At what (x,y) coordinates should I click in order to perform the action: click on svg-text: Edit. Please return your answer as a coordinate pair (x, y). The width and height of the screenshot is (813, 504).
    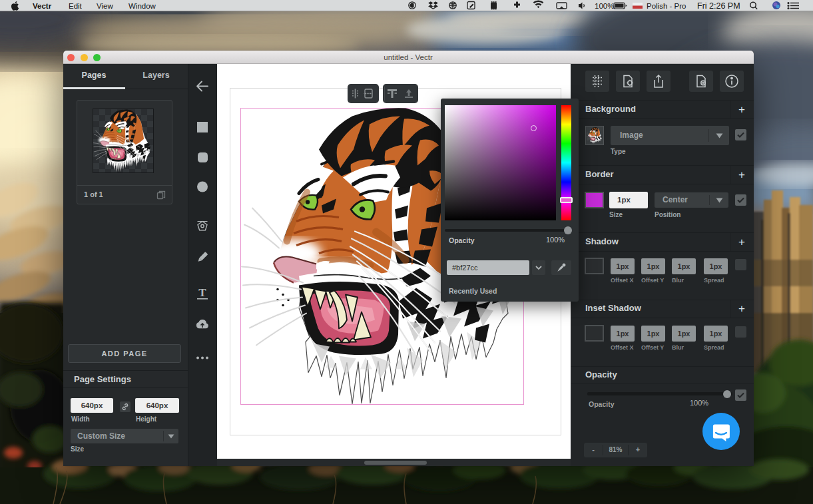
    Looking at the image, I should click on (76, 6).